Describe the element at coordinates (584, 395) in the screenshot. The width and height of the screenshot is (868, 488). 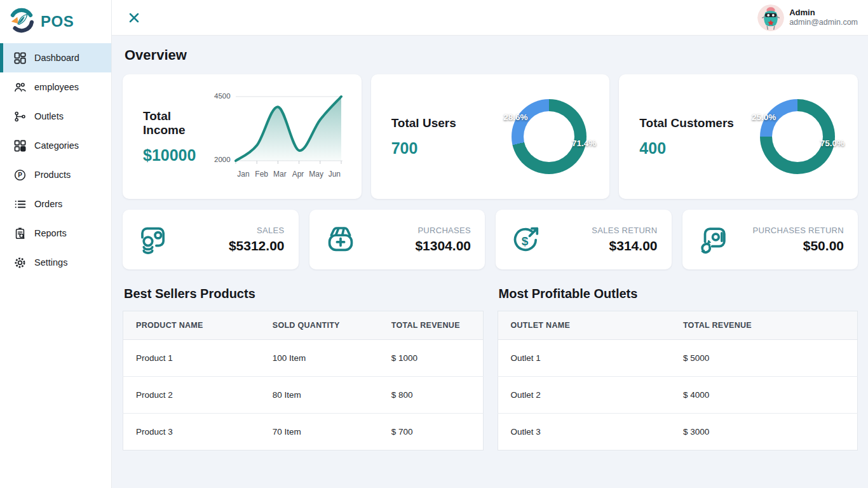
I see `table-cell: Outlet 2` at that location.